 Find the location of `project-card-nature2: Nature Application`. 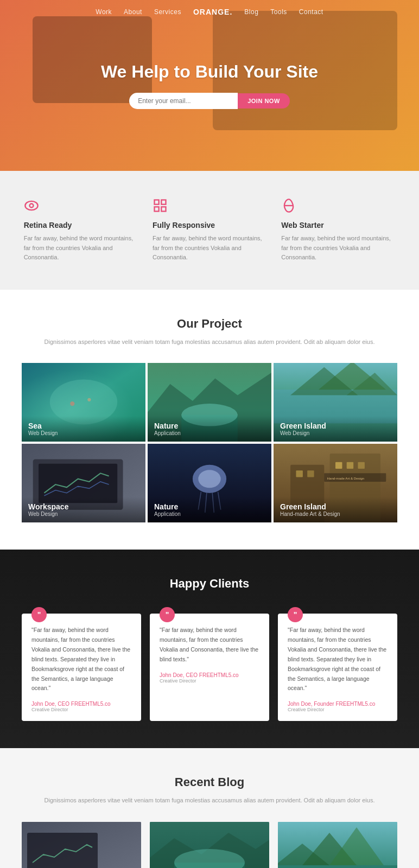

project-card-nature2: Nature Application is located at coordinates (210, 483).